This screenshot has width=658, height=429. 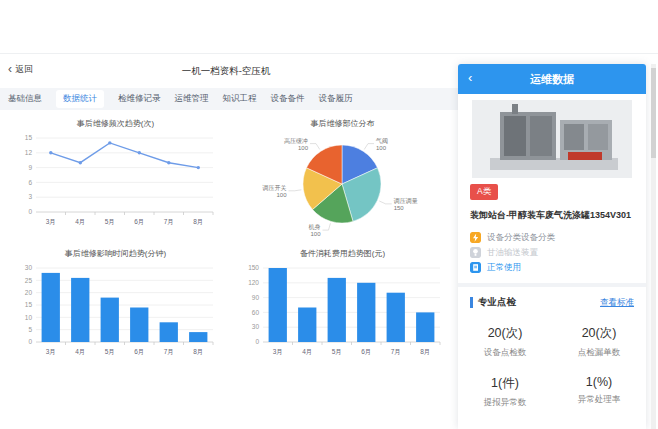 What do you see at coordinates (599, 353) in the screenshot?
I see `stat-label: 点检漏单数` at bounding box center [599, 353].